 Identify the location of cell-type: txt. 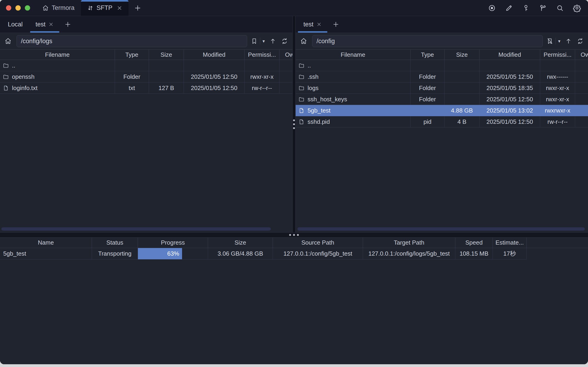
(132, 88).